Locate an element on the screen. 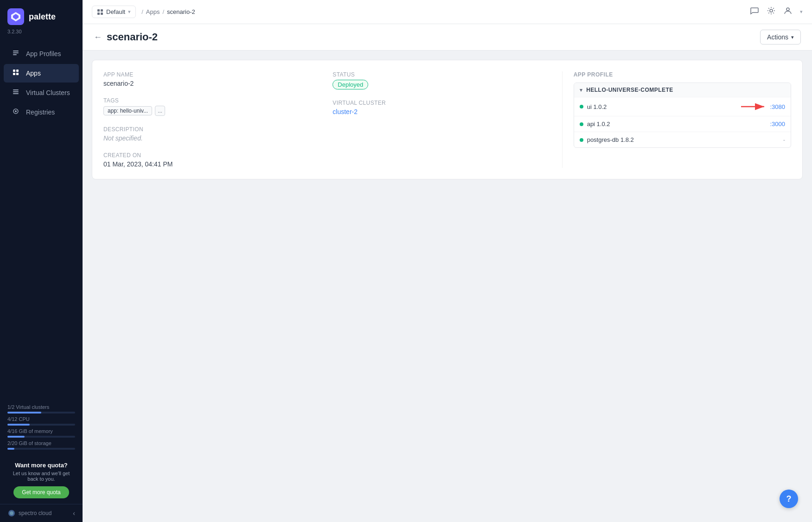 Image resolution: width=812 pixels, height=522 pixels. logo-text: palette is located at coordinates (42, 17).